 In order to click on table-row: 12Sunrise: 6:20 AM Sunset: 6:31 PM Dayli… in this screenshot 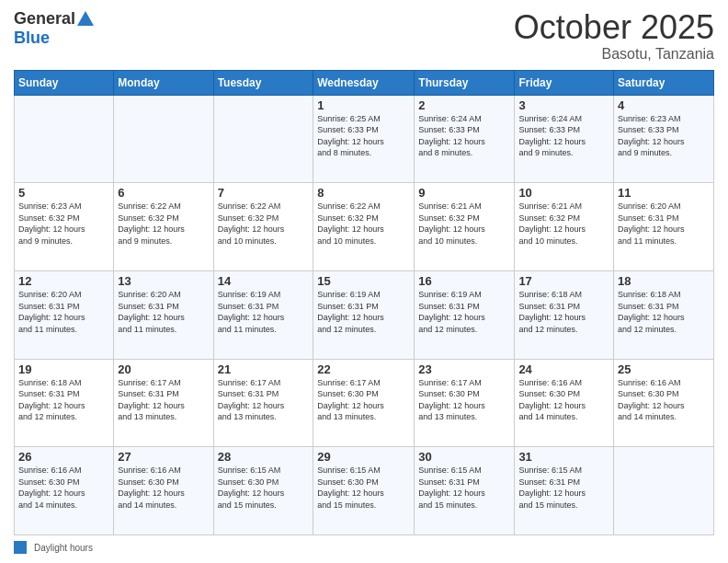, I will do `click(64, 315)`.